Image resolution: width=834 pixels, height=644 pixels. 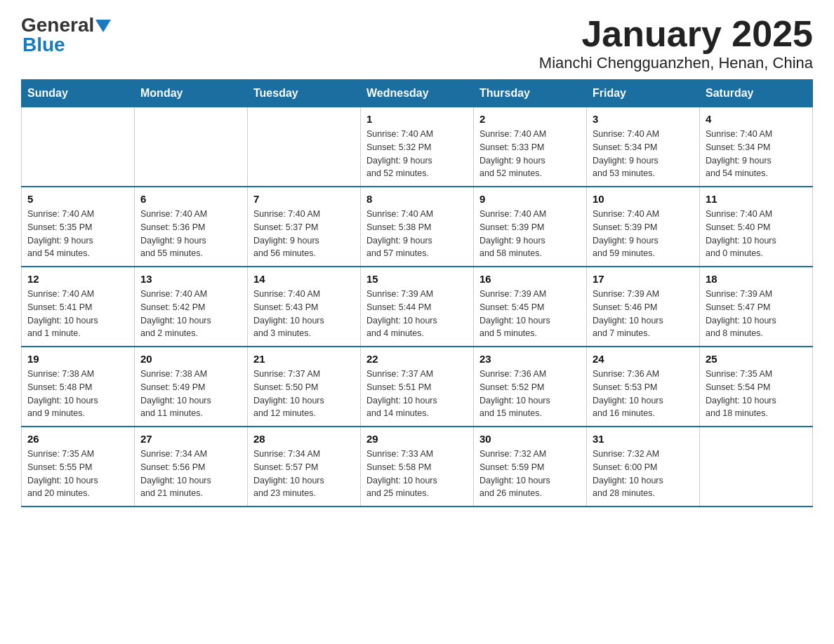 I want to click on day-info: Sunrise: 7:40 AM Sunset: 5:41 PM Dayligh…, so click(x=78, y=314).